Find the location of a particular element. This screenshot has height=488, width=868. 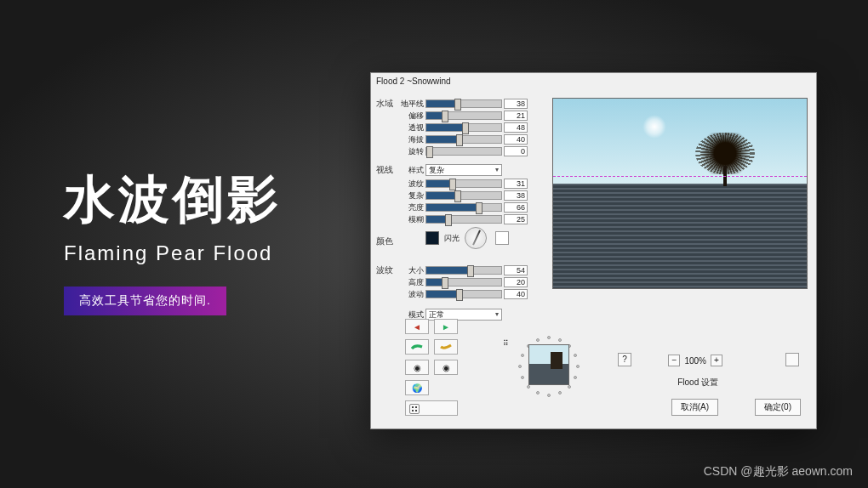

auto-preview-button is located at coordinates (792, 360).